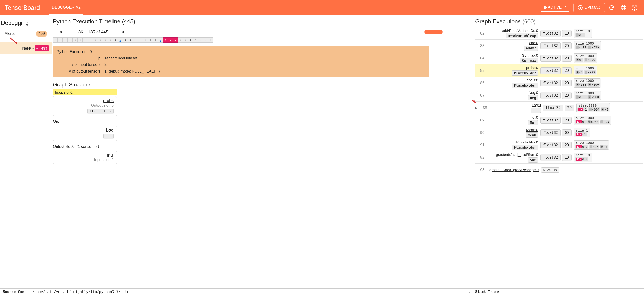  What do you see at coordinates (439, 32) in the screenshot?
I see `timeline-slider` at bounding box center [439, 32].